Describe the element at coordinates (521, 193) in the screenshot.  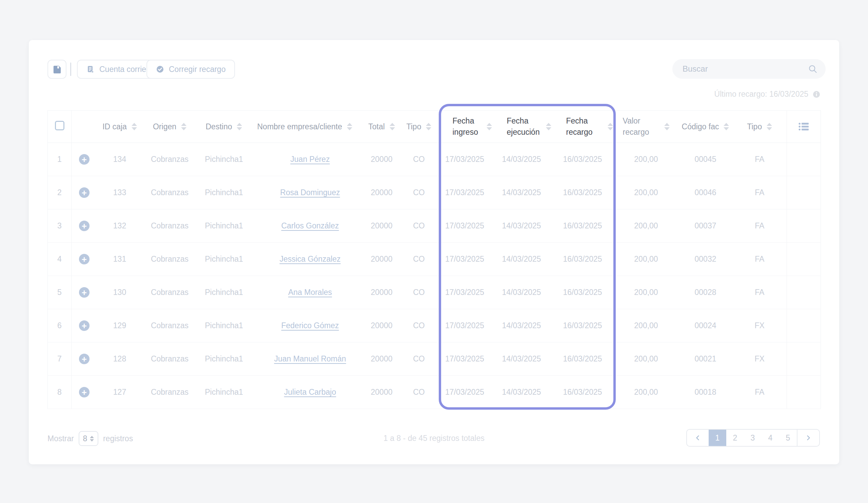
I see `cell-fecha-ejecucion: 14/03/2025` at that location.